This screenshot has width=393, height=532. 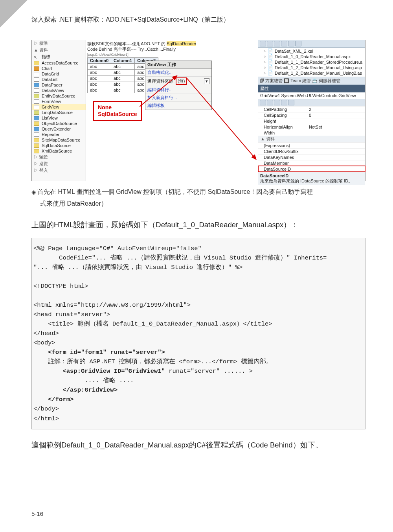 What do you see at coordinates (286, 133) in the screenshot?
I see `prop-key: Width` at bounding box center [286, 133].